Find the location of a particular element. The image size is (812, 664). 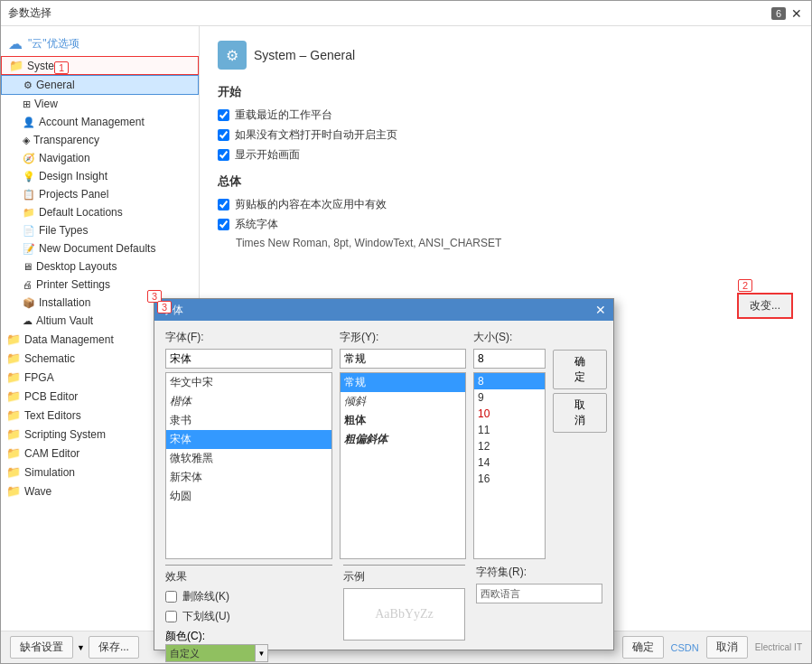

sidebar-label-install: Installation is located at coordinates (65, 303).